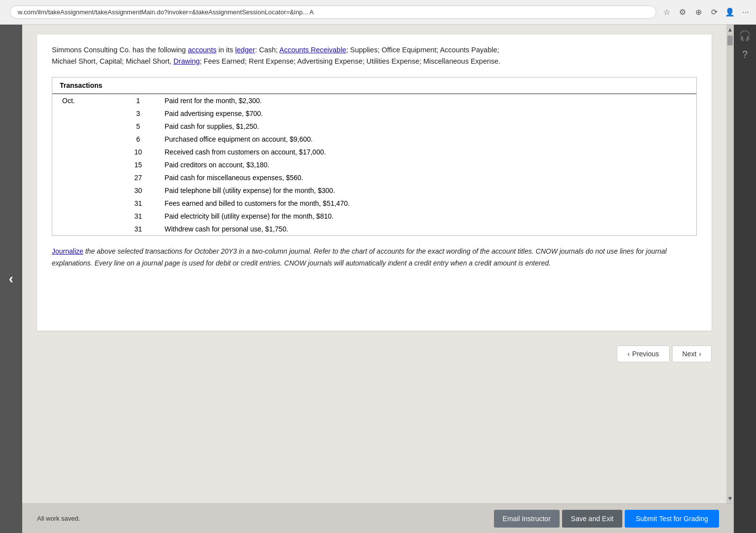  What do you see at coordinates (746, 12) in the screenshot?
I see `more-icon: ···` at bounding box center [746, 12].